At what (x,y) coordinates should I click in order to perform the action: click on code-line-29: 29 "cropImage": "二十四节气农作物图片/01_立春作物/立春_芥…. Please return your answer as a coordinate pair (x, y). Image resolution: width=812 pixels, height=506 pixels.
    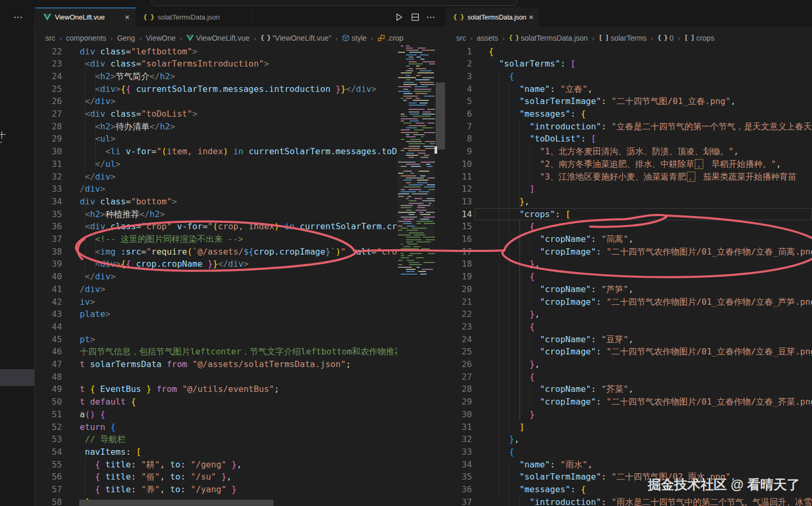
    Looking at the image, I should click on (629, 402).